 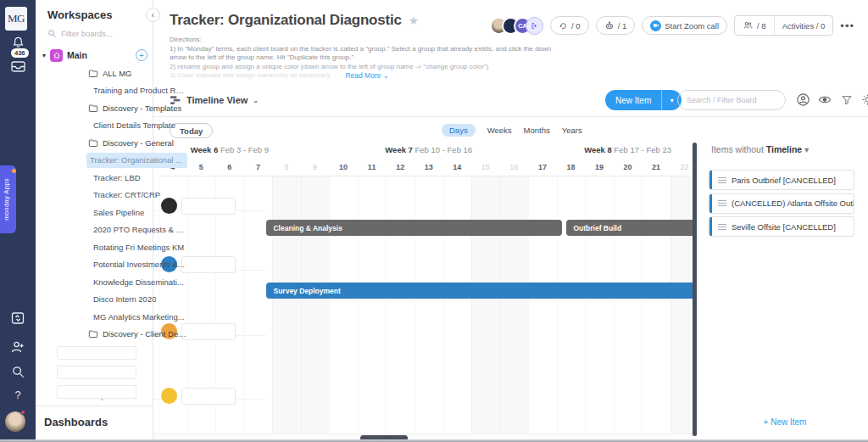 What do you see at coordinates (534, 25) in the screenshot?
I see `invite-avatar-icon` at bounding box center [534, 25].